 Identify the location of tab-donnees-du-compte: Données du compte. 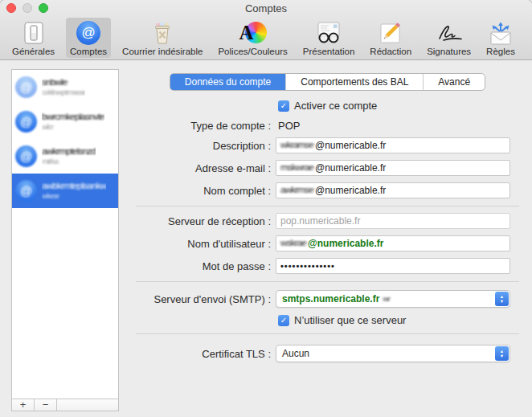
(228, 82).